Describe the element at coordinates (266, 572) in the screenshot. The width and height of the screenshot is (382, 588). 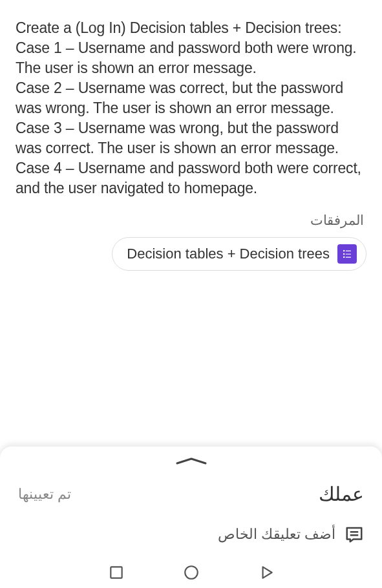
I see `nav-back-button` at that location.